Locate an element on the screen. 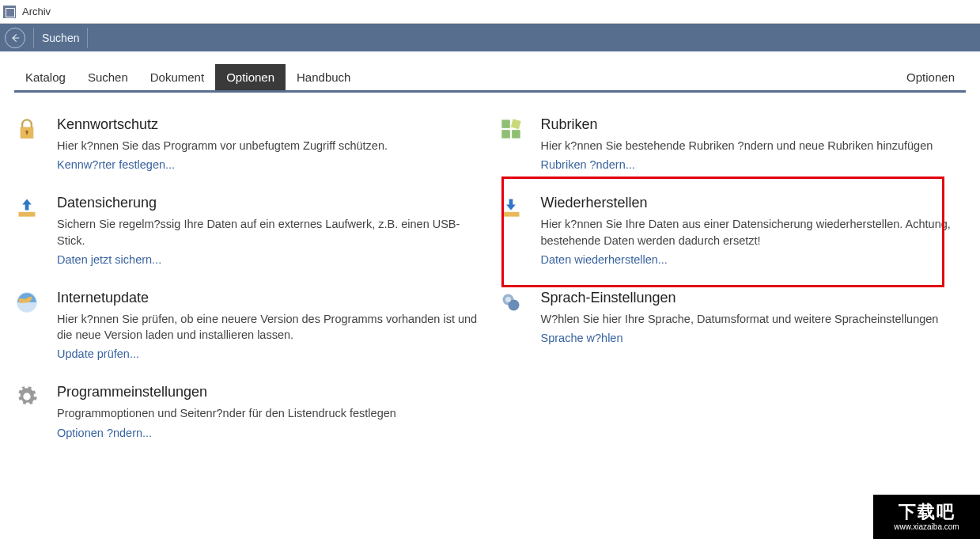  option-settings: Programmeinstellungen Programmoptionen u… is located at coordinates (248, 412).